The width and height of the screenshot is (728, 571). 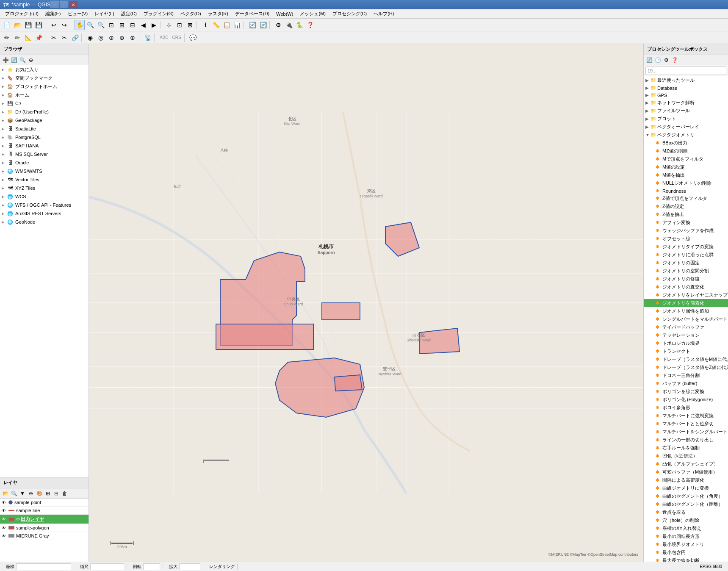 I want to click on browser-item-ArcGIS-REST-Servers: ▶🌐ArcGIS REST Servers, so click(x=44, y=213).